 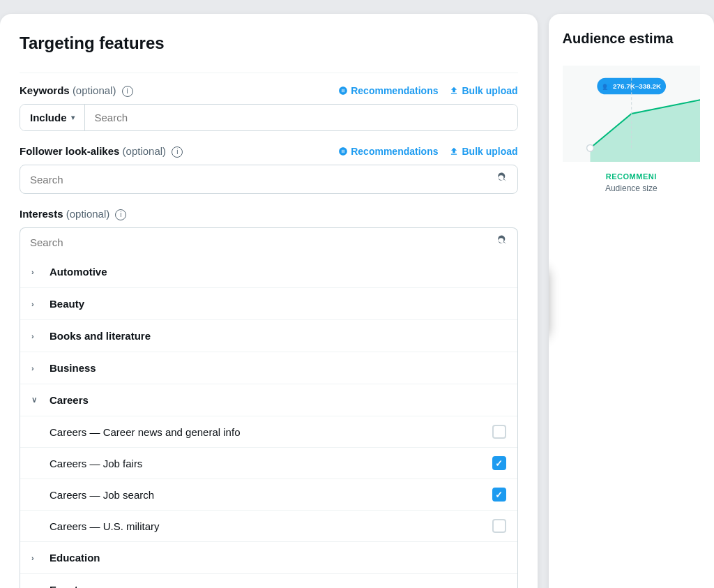 What do you see at coordinates (269, 107) in the screenshot?
I see `keywords-section: Keywords (optional) i Recommendations Bu…` at bounding box center [269, 107].